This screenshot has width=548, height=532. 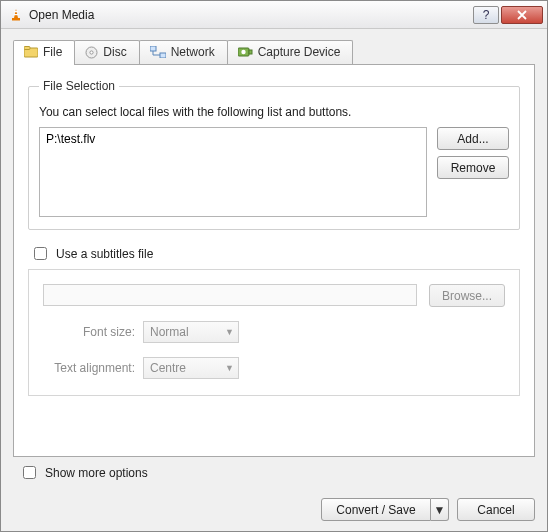 What do you see at coordinates (496, 510) in the screenshot?
I see `cancel-button: Cancel` at bounding box center [496, 510].